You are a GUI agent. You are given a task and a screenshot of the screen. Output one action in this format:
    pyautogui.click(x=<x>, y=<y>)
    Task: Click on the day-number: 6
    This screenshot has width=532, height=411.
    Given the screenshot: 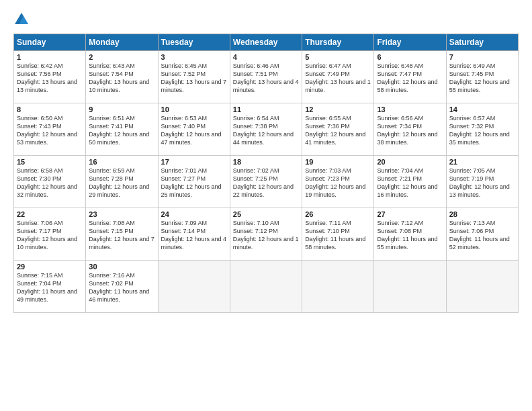 What is the action you would take?
    pyautogui.click(x=410, y=57)
    